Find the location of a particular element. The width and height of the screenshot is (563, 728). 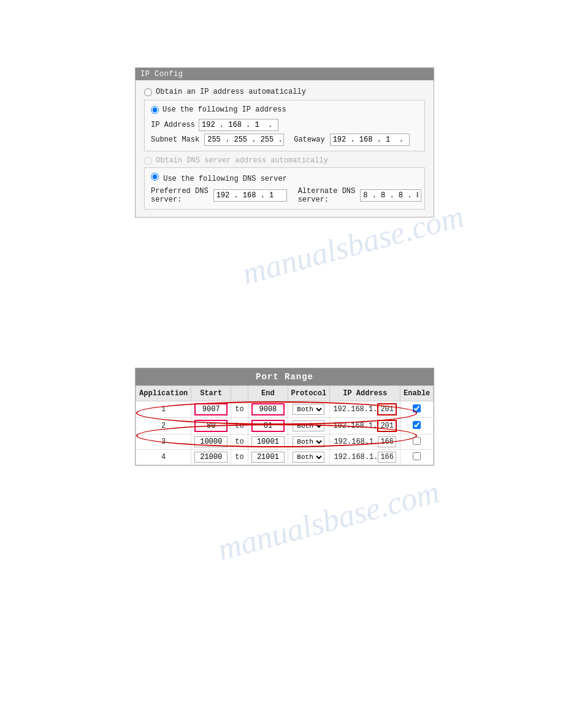

col-to is located at coordinates (240, 393).